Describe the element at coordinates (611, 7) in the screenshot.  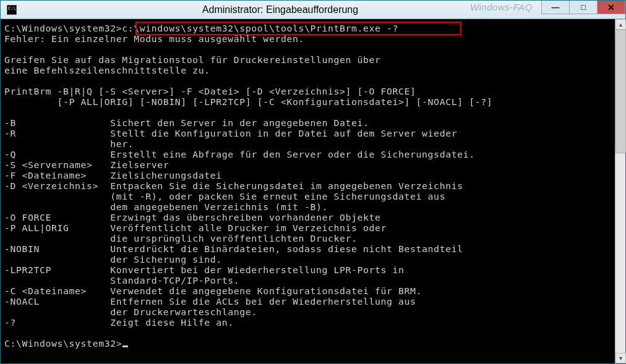
I see `close-button: ✕` at that location.